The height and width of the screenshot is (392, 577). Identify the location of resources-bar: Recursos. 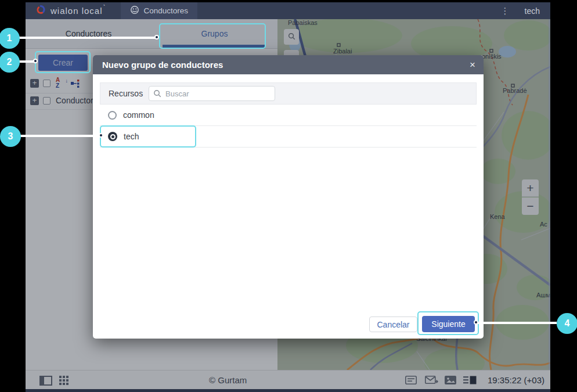
(288, 93).